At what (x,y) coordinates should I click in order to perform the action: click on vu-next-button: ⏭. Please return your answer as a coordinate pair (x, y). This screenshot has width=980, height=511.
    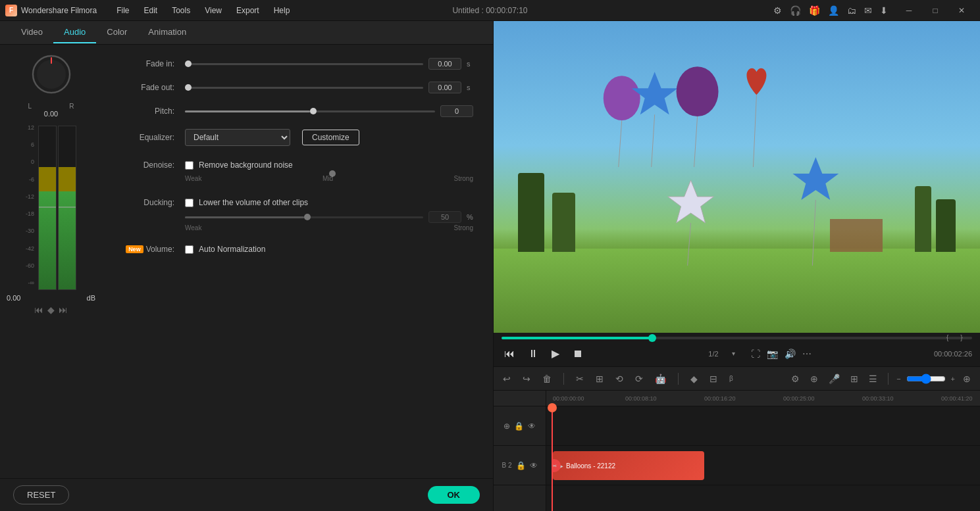
    Looking at the image, I should click on (63, 310).